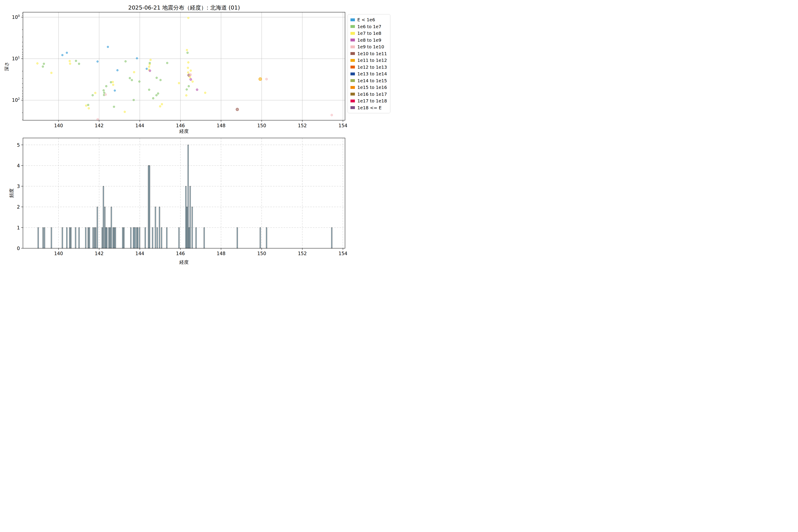 This screenshot has height=532, width=798. I want to click on tick-label: 154, so click(343, 254).